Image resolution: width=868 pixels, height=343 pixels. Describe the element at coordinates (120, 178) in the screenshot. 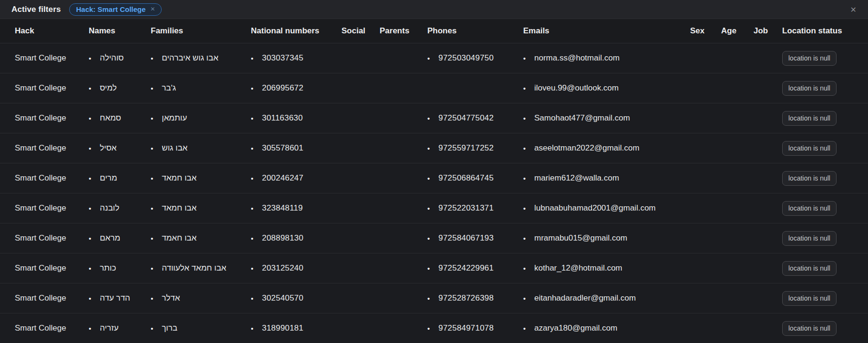

I see `cell-name: •מרים` at that location.